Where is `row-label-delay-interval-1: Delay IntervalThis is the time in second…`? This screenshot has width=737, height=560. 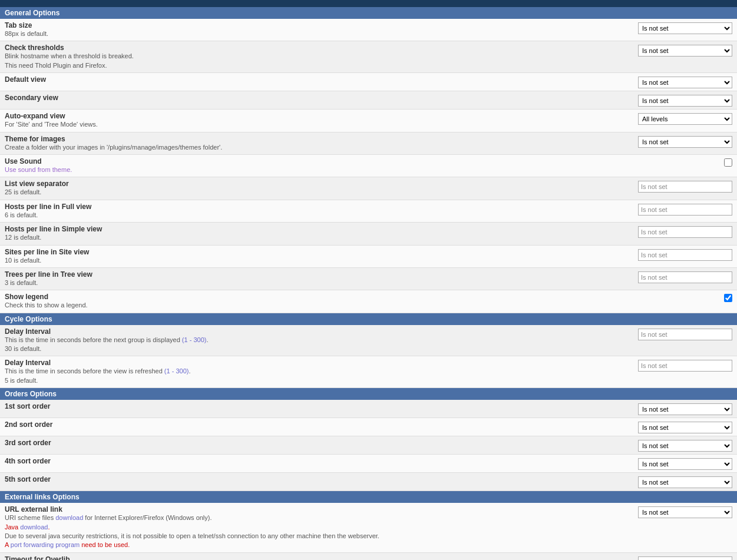 row-label-delay-interval-1: Delay IntervalThis is the time in second… is located at coordinates (318, 340).